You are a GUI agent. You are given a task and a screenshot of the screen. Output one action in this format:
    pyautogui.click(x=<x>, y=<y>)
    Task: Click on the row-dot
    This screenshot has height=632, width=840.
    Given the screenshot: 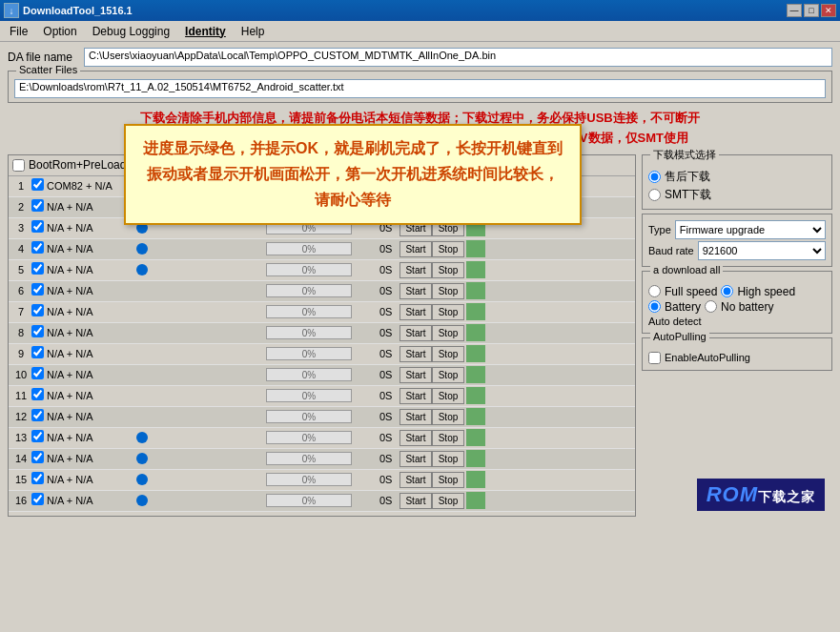 What is the action you would take?
    pyautogui.click(x=142, y=500)
    